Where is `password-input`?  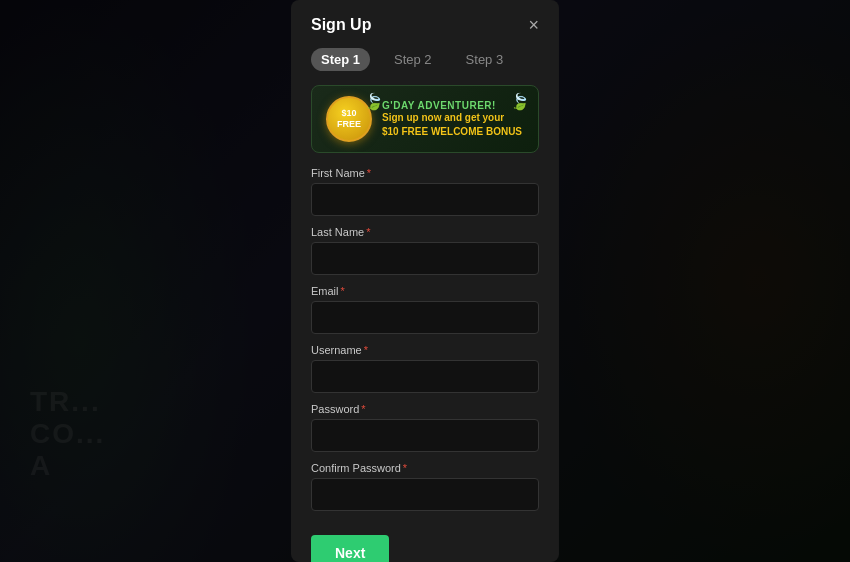 password-input is located at coordinates (425, 436).